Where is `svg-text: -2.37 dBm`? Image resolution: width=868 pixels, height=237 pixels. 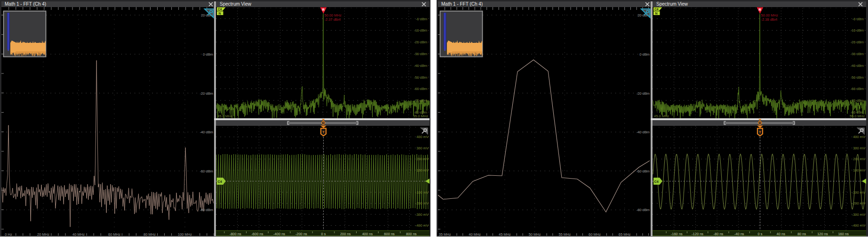
svg-text: -2.37 dBm is located at coordinates (333, 20).